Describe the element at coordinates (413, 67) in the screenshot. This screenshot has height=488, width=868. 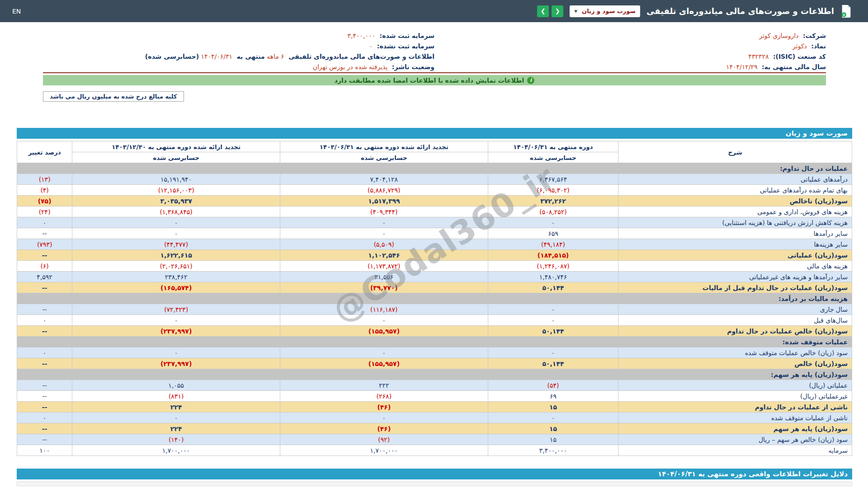
I see `publisher-status-label: وضعیت ناشر:` at that location.